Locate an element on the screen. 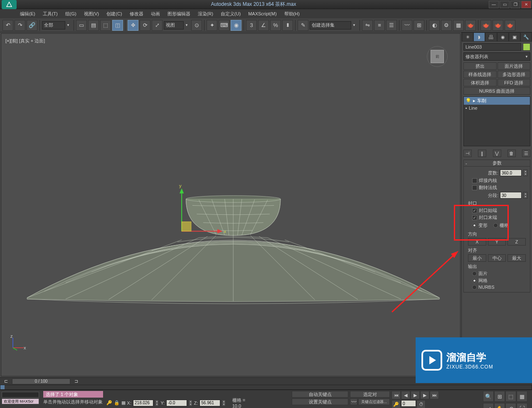 This screenshot has width=532, height=408. mod-ffd-select-button: FFD 选择 is located at coordinates (514, 83).